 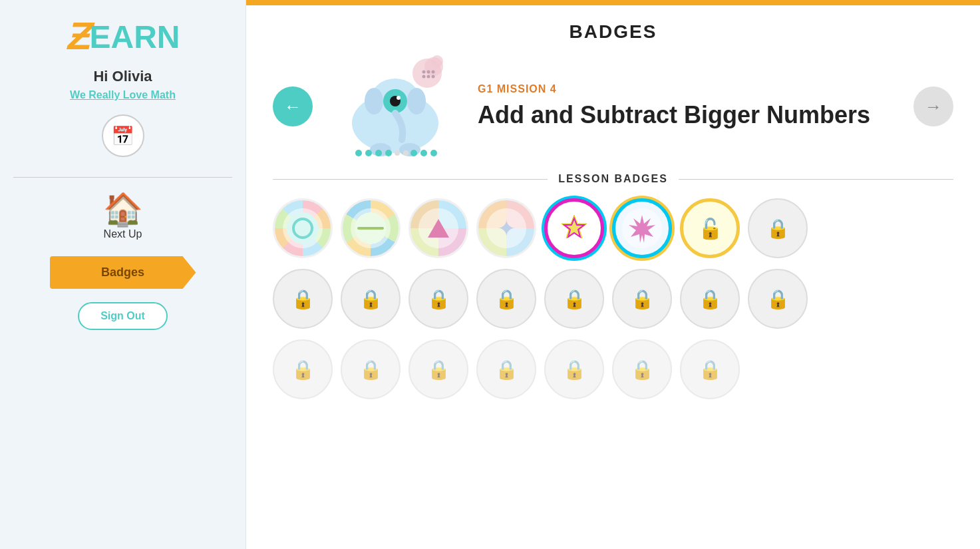 What do you see at coordinates (293, 106) in the screenshot?
I see `prev-mission-button: ←` at bounding box center [293, 106].